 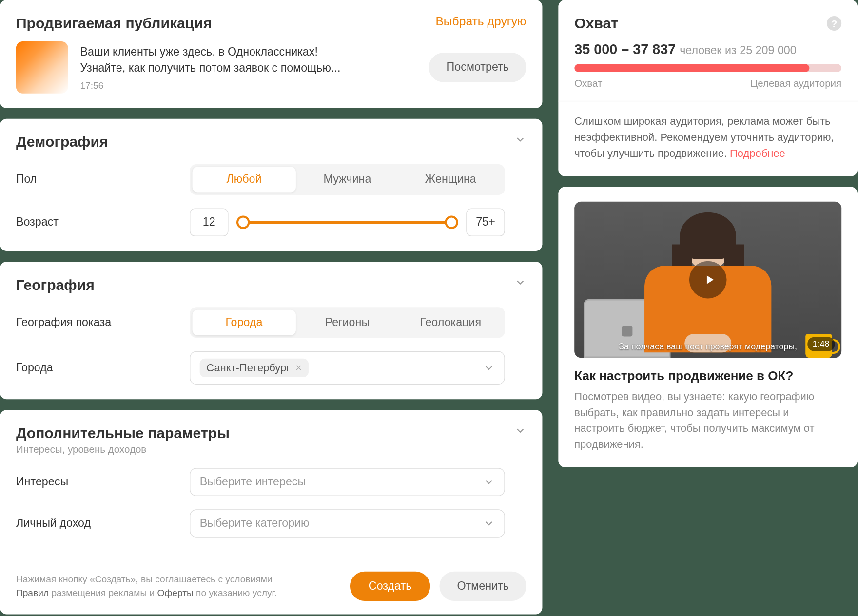 I want to click on publication-text-2: Узнайте, как получить потом заявок с пом…, so click(x=249, y=68).